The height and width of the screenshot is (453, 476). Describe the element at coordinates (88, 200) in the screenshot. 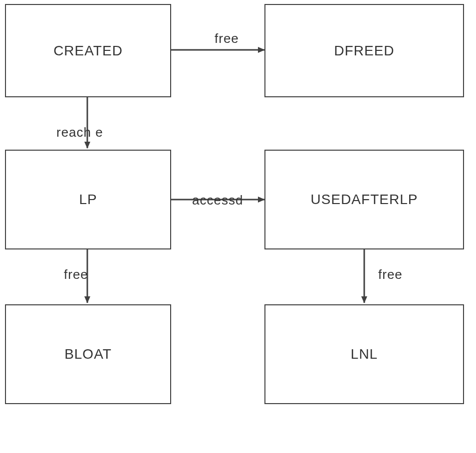

I see `state-lp: LP` at that location.